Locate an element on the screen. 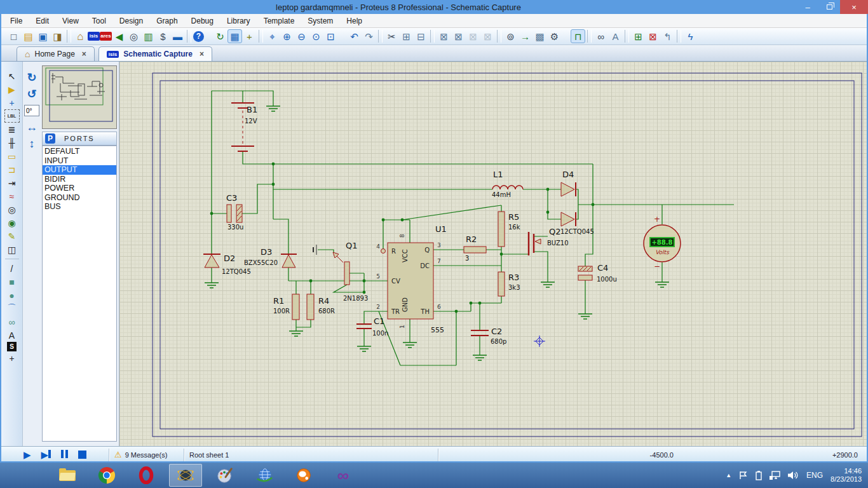 The width and height of the screenshot is (868, 488). stop-button is located at coordinates (83, 455).